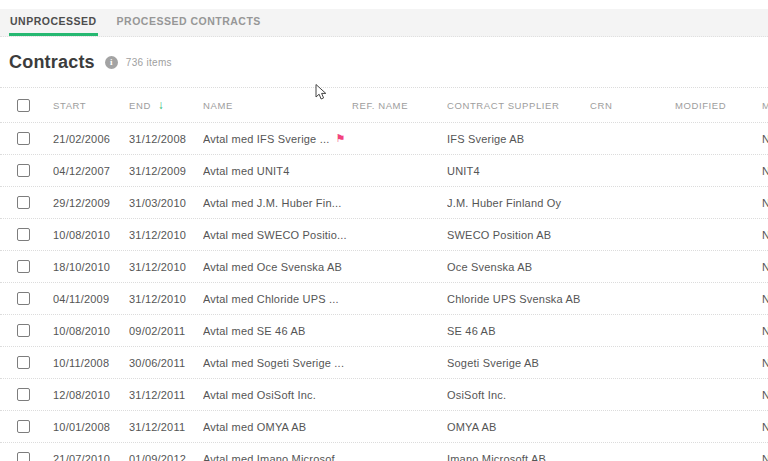 The width and height of the screenshot is (768, 461). What do you see at coordinates (518, 106) in the screenshot?
I see `column-header-contract-supplier: CONTRACT SUPPLIER` at bounding box center [518, 106].